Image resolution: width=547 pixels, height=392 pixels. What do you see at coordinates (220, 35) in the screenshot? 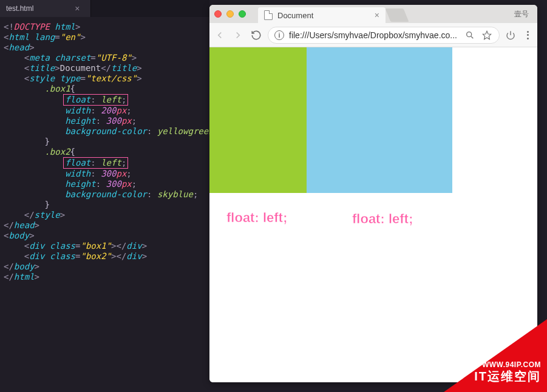
I see `back-button` at bounding box center [220, 35].